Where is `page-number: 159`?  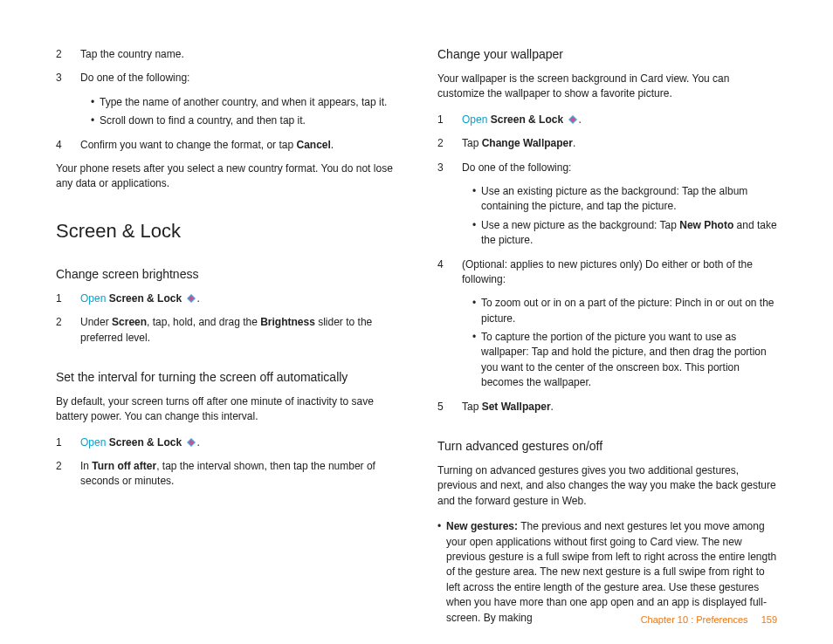
page-number: 159 is located at coordinates (769, 620).